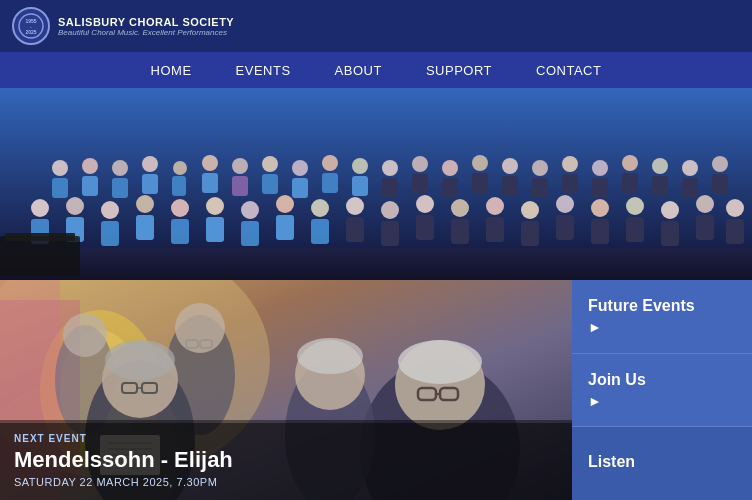  I want to click on main-nav: HOME EVENTS ABOUT SUPPORT CONTACT, so click(376, 70).